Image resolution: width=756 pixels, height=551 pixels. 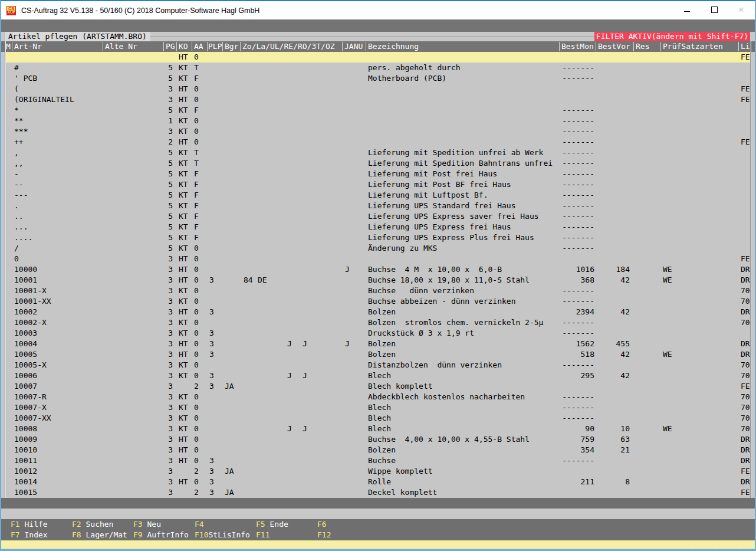 I want to click on fkey-item-f2: F2 Suchen, so click(x=93, y=524).